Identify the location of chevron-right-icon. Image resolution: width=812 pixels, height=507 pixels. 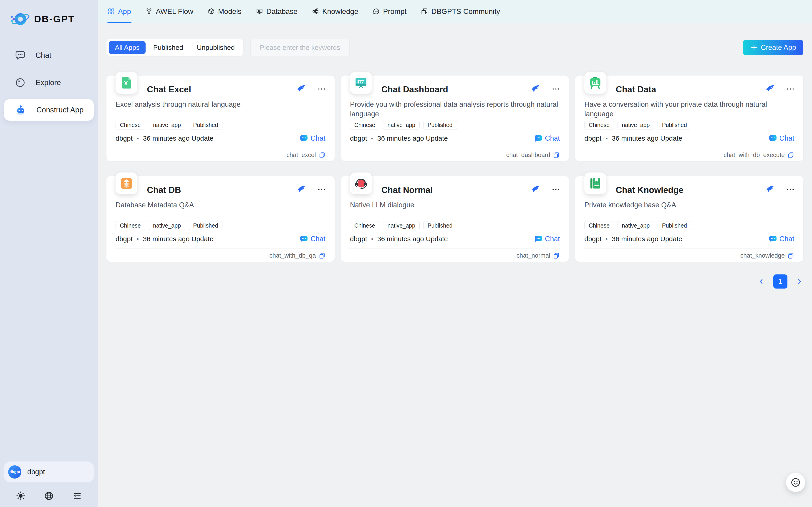
(800, 282).